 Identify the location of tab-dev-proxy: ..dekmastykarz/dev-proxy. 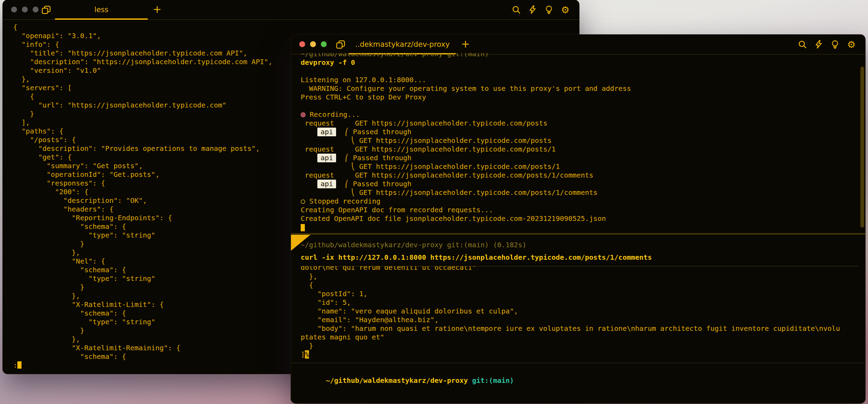
(402, 44).